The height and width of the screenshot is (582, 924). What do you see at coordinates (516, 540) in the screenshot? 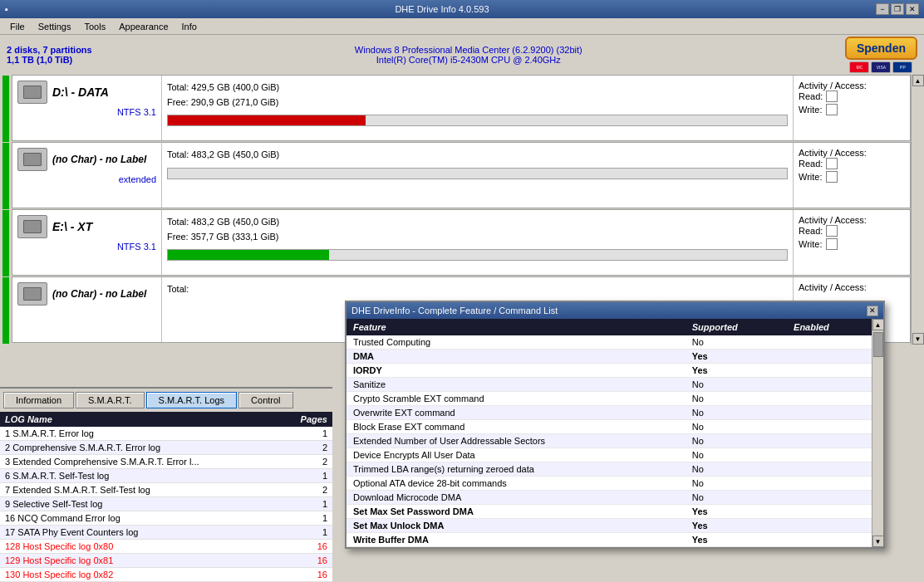
I see `feature-name-14: Write Buffer DMA` at bounding box center [516, 540].